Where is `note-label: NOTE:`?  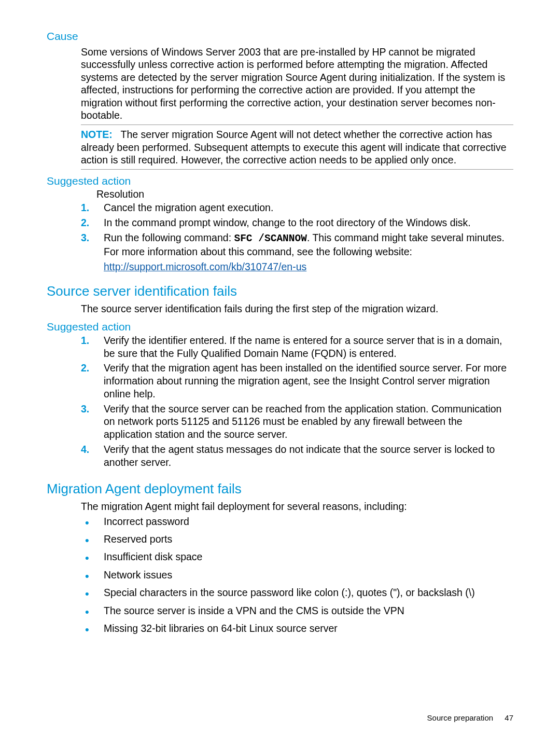 note-label: NOTE: is located at coordinates (96, 134).